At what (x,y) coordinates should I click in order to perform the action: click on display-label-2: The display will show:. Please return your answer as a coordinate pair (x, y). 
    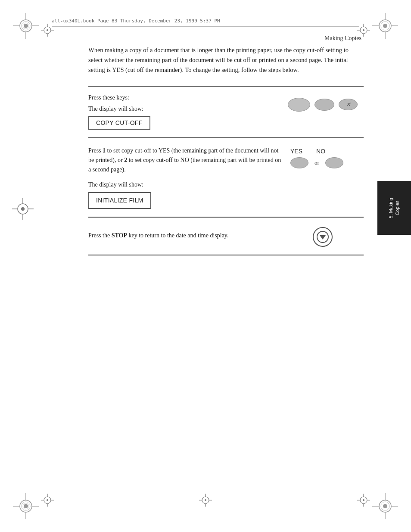
    Looking at the image, I should click on (185, 185).